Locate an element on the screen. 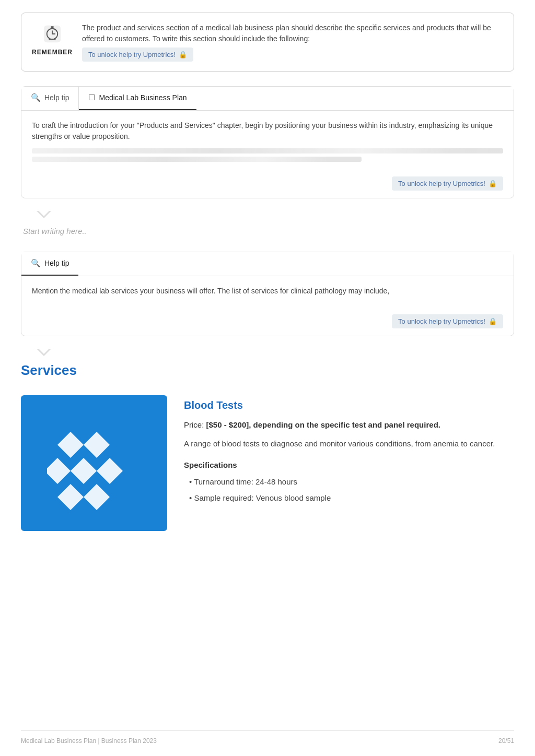  footer-right: 20/51 is located at coordinates (506, 741).